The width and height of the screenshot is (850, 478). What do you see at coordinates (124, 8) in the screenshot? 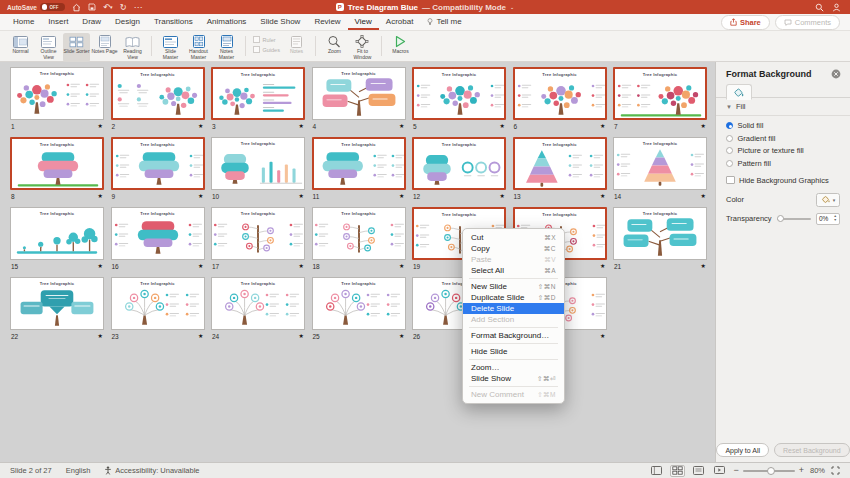
I see `redo-icon: ↻` at bounding box center [124, 8].